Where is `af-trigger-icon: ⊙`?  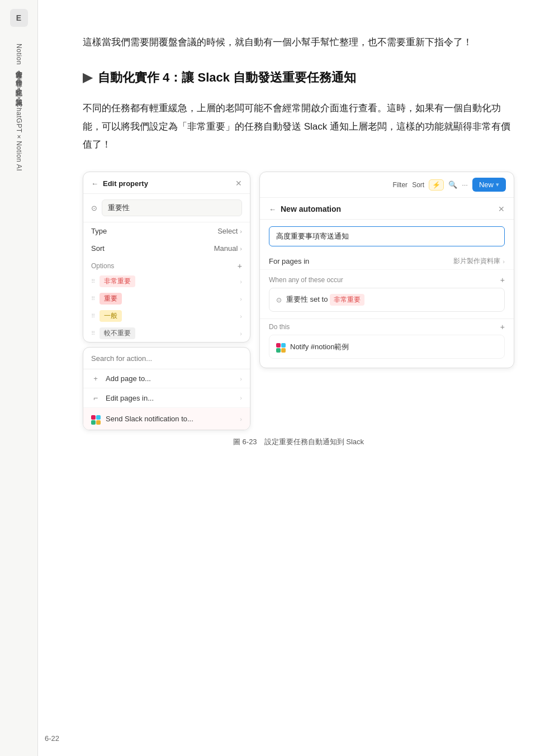 af-trigger-icon: ⊙ is located at coordinates (279, 300).